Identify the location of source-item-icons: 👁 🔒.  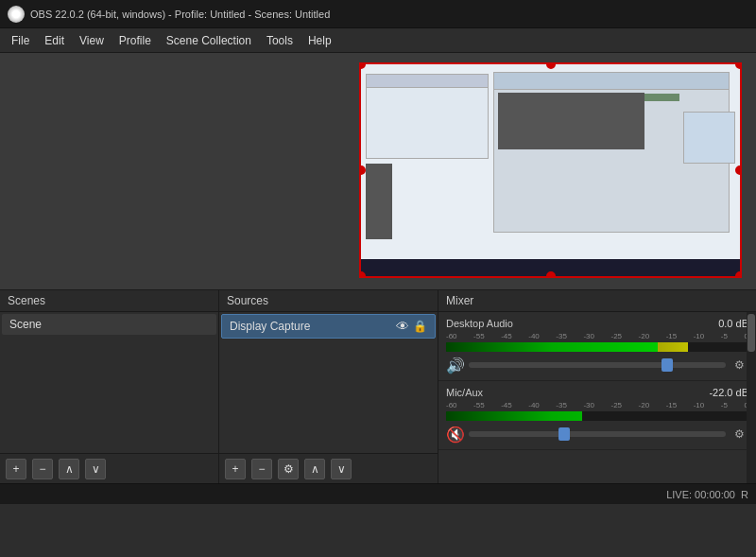
(412, 326).